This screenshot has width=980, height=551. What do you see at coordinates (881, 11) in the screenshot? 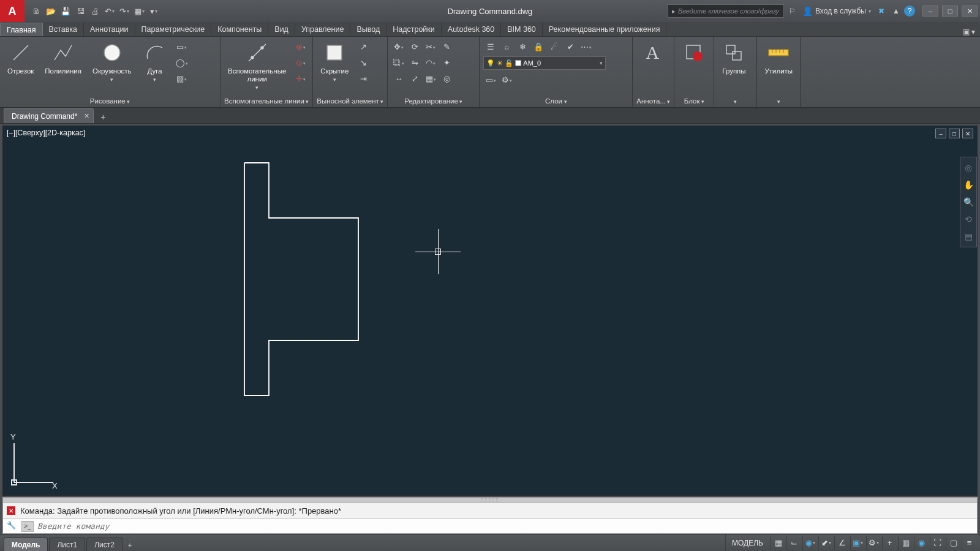
I see `exchange-icon: ✖` at bounding box center [881, 11].